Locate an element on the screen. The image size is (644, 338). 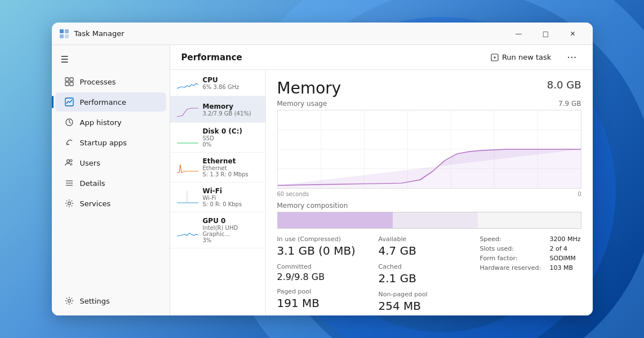
titlebar: Task Manager — □ ✕ is located at coordinates (322, 34).